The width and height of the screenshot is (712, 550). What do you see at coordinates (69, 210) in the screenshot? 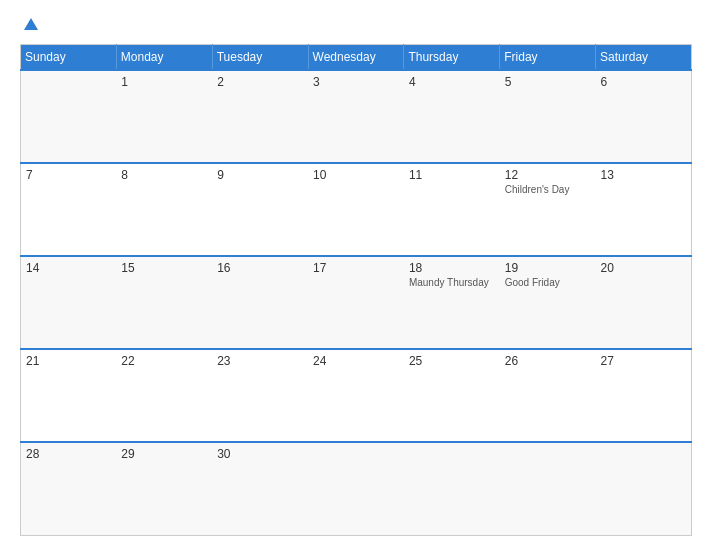
I see `calendar-cell: 7` at bounding box center [69, 210].